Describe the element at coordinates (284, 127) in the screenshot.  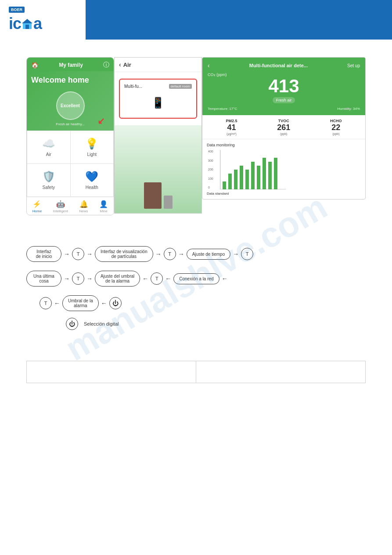
I see `tvoc-value: 261` at that location.